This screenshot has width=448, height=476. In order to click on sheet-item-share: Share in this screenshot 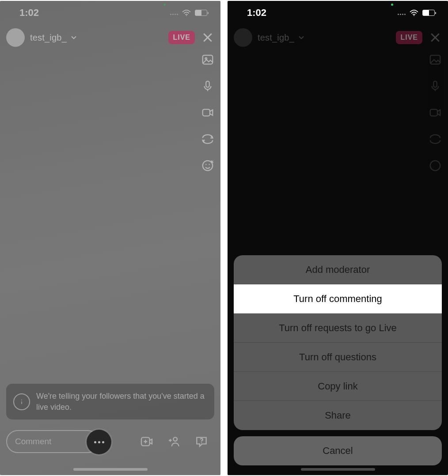, I will do `click(338, 416)`.